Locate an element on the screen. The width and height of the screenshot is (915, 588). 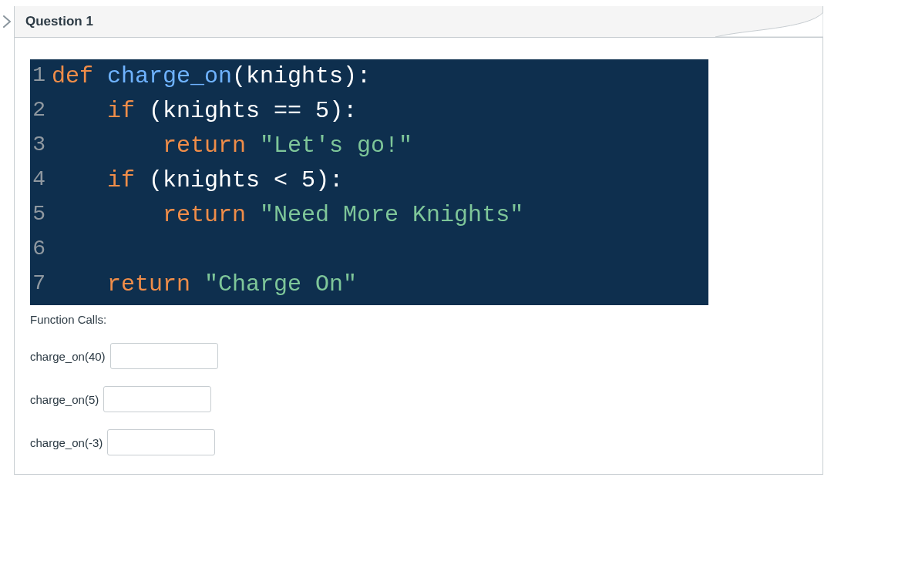
line-number: 2 is located at coordinates (41, 111).